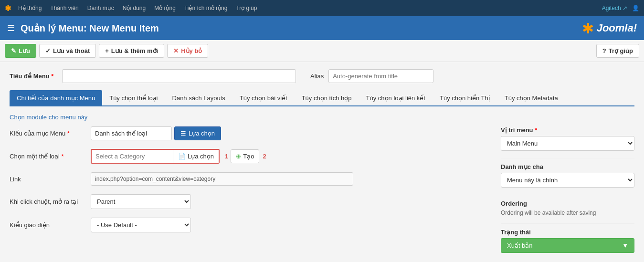  What do you see at coordinates (131, 134) in the screenshot?
I see `kieu-muc-menu-input` at bounding box center [131, 134].